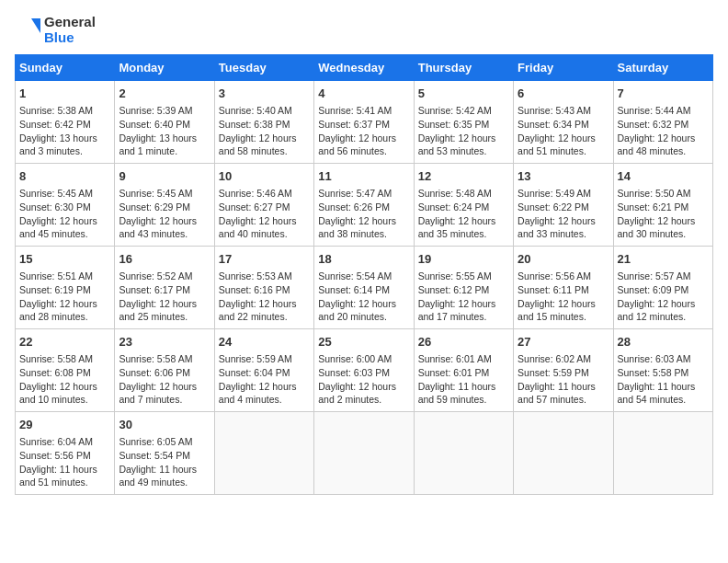 The image size is (728, 563). What do you see at coordinates (563, 205) in the screenshot?
I see `calendar-cell: 13Sunrise: 5:49 AM Sunset: 6:22 PM Dayli…` at bounding box center [563, 205].